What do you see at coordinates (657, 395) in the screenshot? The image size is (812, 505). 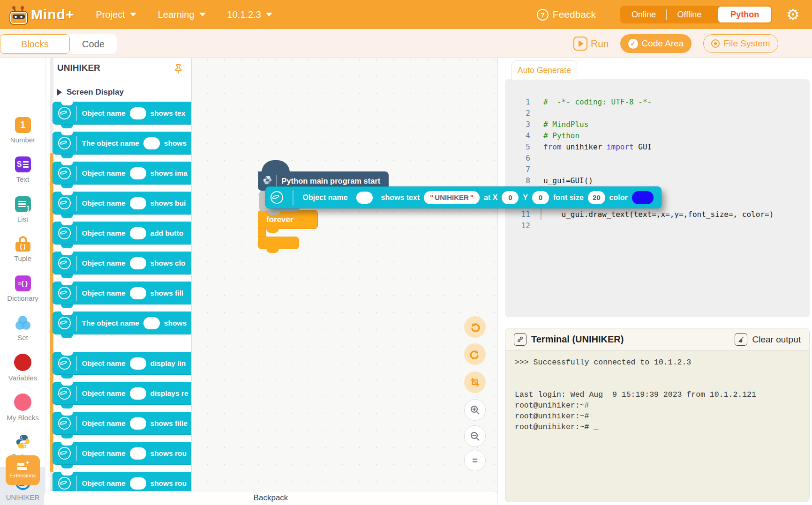 I see `terminal-lines: >>> Successfully connected to 10.1.2.3La…` at bounding box center [657, 395].